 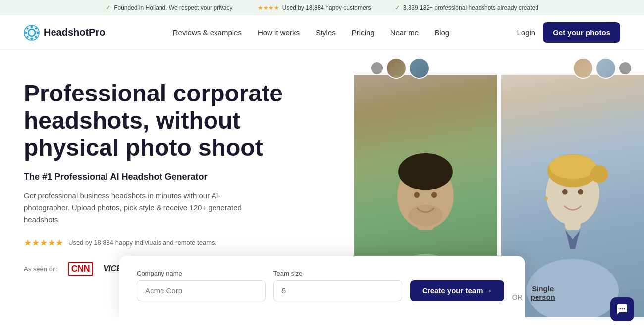 I want to click on check-icon-2: ✓, so click(x=397, y=8).